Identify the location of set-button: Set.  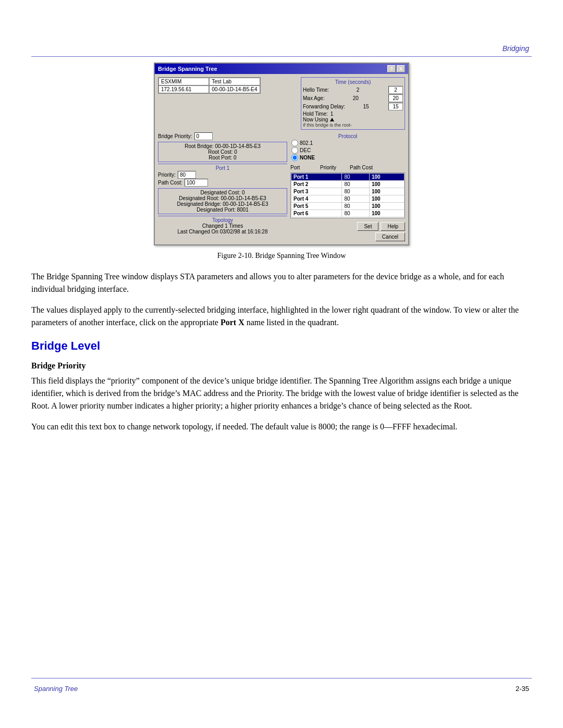
(368, 226).